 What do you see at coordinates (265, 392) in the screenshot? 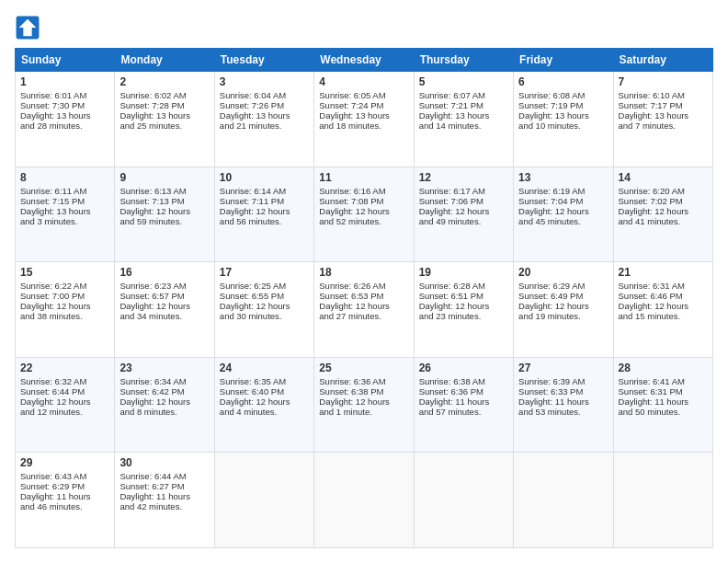
I see `day-info-line: Sunset: 6:40 PM` at bounding box center [265, 392].